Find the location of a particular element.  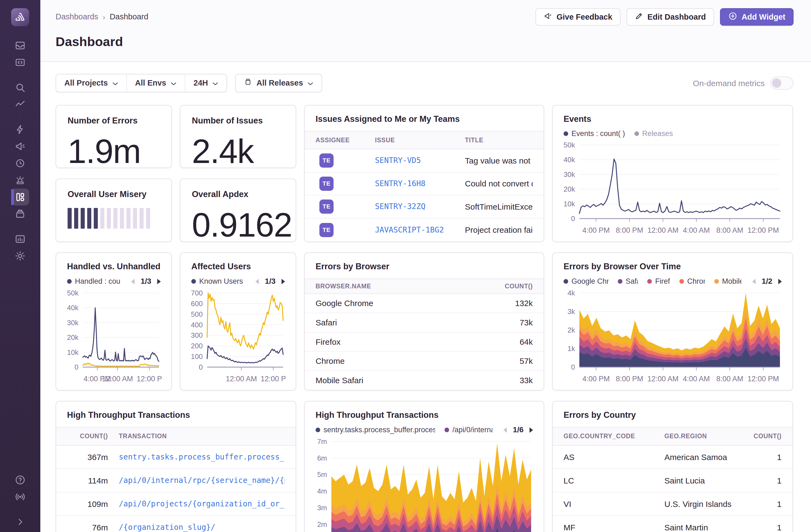

environment-filter: All Envs is located at coordinates (155, 83).